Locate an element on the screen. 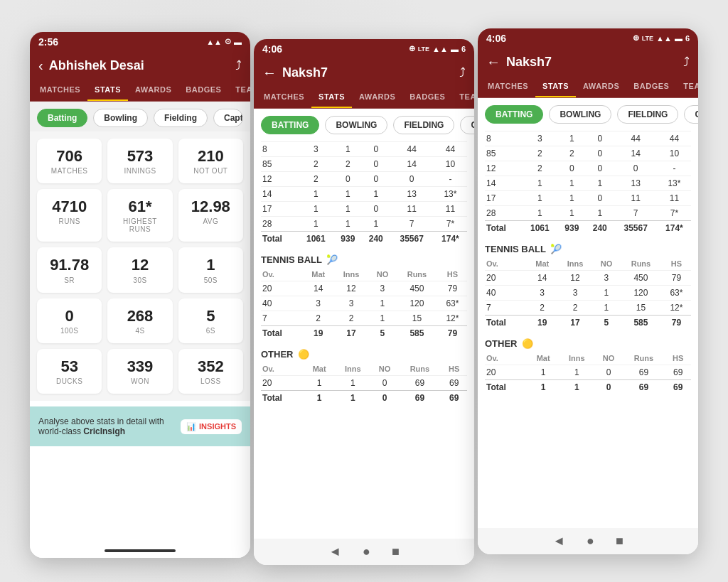 This screenshot has height=582, width=728. tab-awards-2: AWARDS is located at coordinates (377, 97).